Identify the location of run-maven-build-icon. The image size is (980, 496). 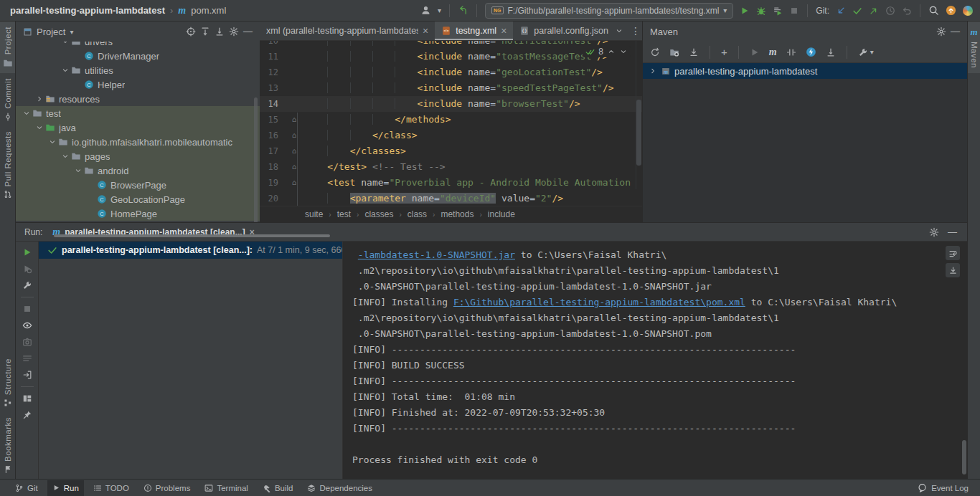
(755, 52).